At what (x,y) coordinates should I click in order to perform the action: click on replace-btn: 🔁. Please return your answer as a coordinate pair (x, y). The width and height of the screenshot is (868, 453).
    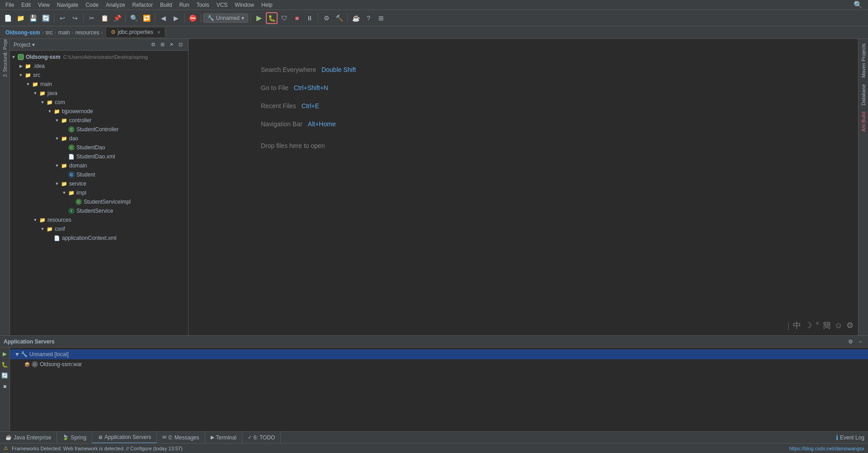
    Looking at the image, I should click on (146, 18).